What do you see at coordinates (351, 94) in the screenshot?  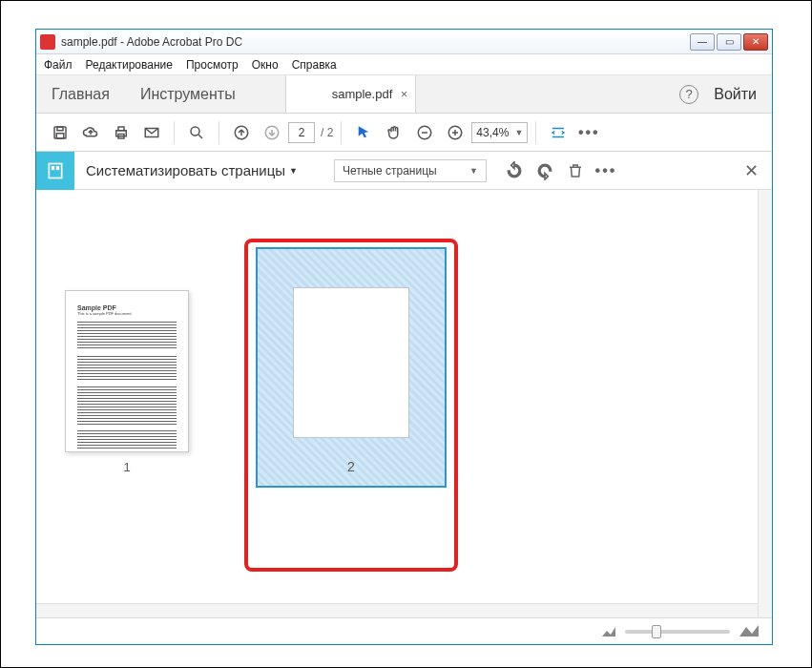 I see `tab-document: sample.pdf ×` at bounding box center [351, 94].